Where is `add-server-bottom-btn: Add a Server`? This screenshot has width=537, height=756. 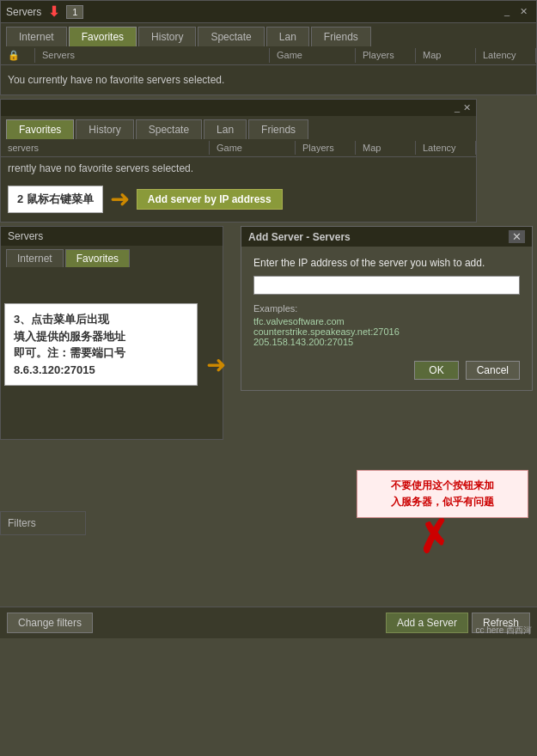
add-server-bottom-btn: Add a Server is located at coordinates (427, 623).